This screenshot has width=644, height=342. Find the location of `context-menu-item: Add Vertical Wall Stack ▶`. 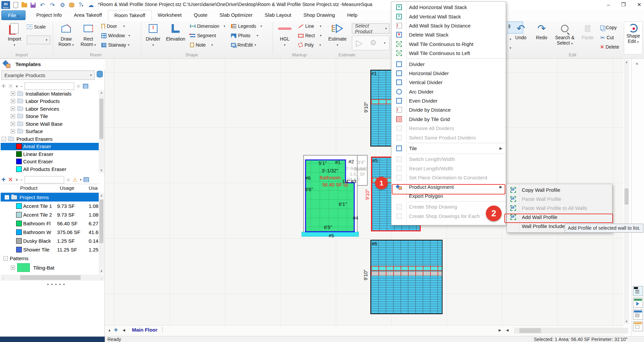

context-menu-item: Add Vertical Wall Stack ▶ is located at coordinates (449, 16).